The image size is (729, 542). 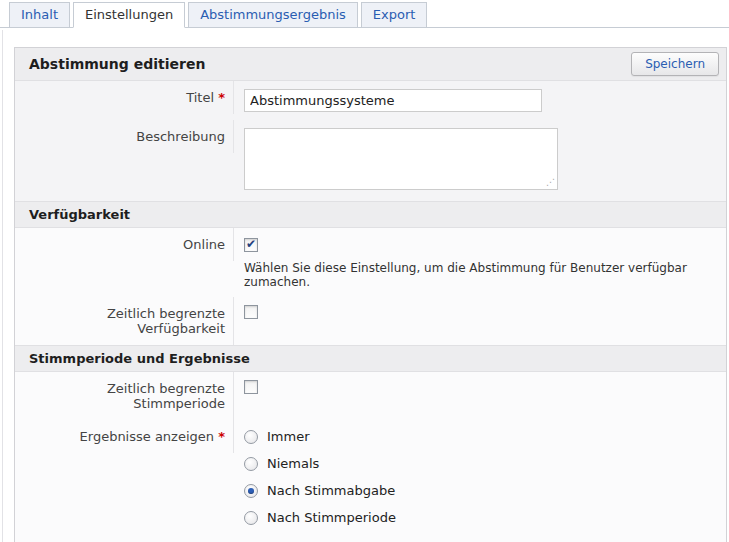 What do you see at coordinates (370, 321) in the screenshot?
I see `zeitlich-verfuegbarkeit-row: Zeitlich begrenzte Verfügbarkeit ✔` at bounding box center [370, 321].